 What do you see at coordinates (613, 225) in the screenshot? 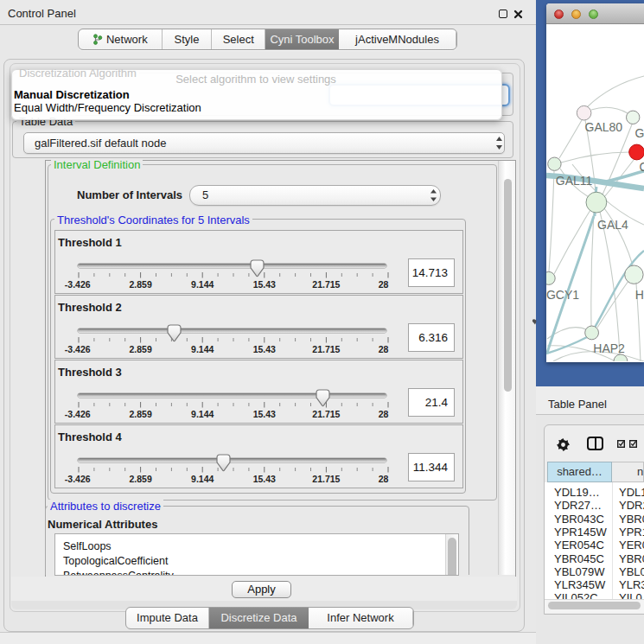
I see `svg-text: GAL4` at bounding box center [613, 225].